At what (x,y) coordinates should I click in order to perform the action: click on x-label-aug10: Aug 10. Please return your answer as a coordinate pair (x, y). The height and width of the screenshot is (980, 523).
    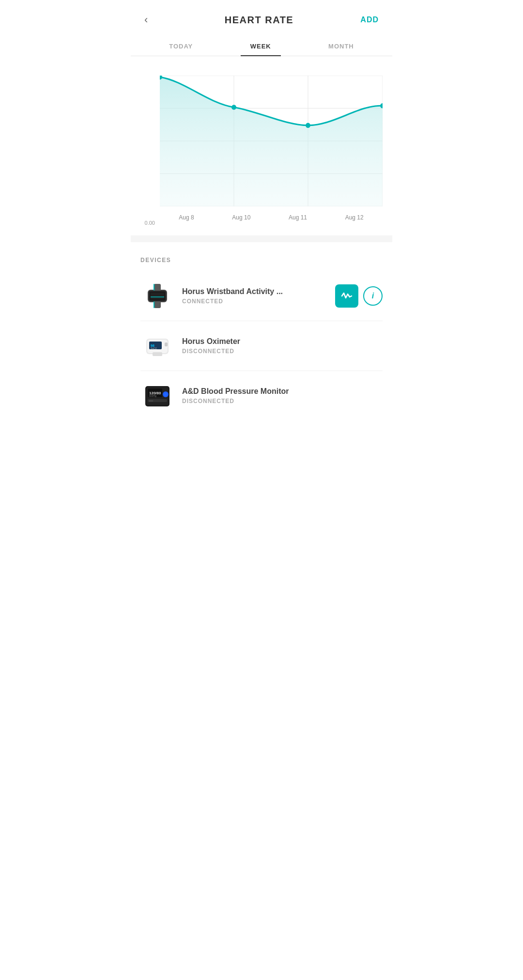
    Looking at the image, I should click on (241, 218).